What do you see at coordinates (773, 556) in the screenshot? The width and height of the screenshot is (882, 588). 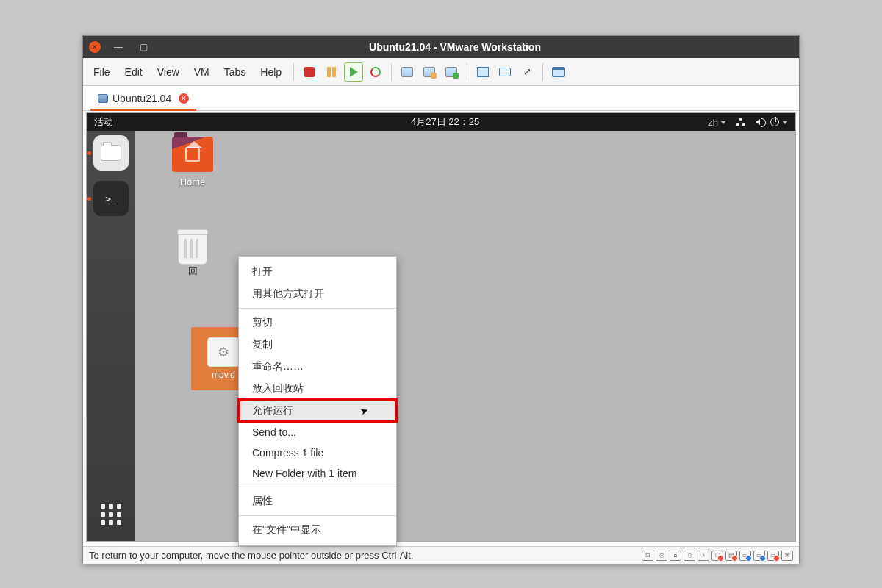 I see `tray-device-icon: ▭` at bounding box center [773, 556].